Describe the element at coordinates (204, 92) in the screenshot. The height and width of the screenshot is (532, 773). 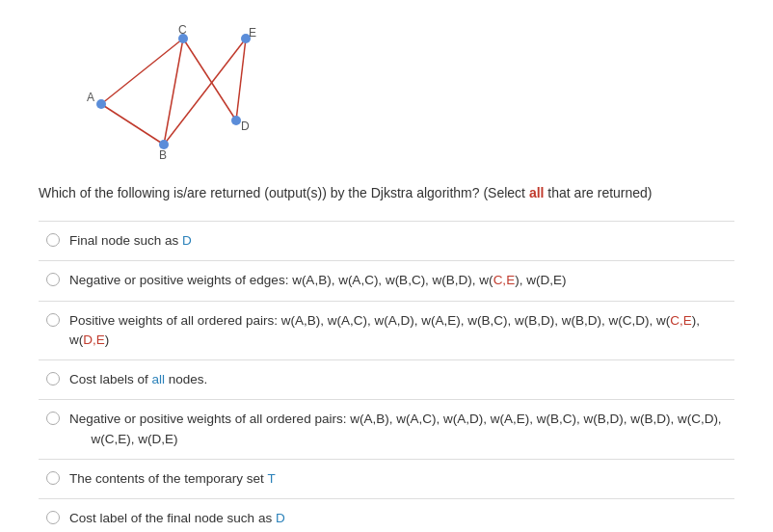
I see `edge-BE` at that location.